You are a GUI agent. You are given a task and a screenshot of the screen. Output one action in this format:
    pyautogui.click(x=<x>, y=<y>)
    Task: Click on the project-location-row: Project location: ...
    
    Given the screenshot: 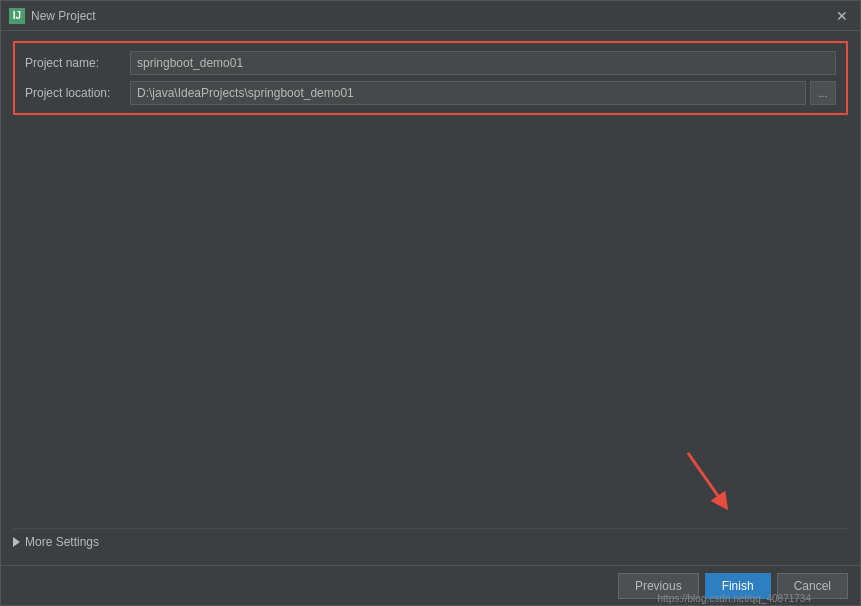 What is the action you would take?
    pyautogui.click(x=430, y=93)
    